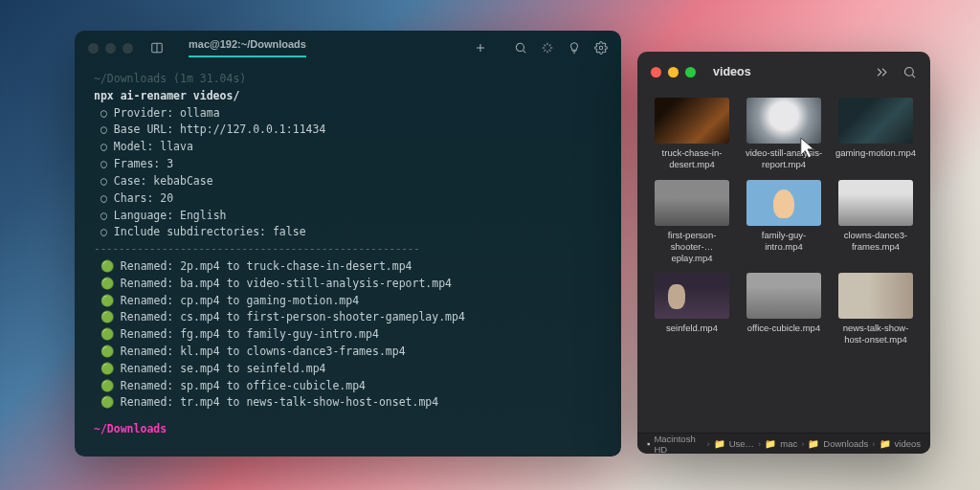 Image resolution: width=980 pixels, height=490 pixels. What do you see at coordinates (144, 198) in the screenshot?
I see `config-line: Chars: 20` at bounding box center [144, 198].